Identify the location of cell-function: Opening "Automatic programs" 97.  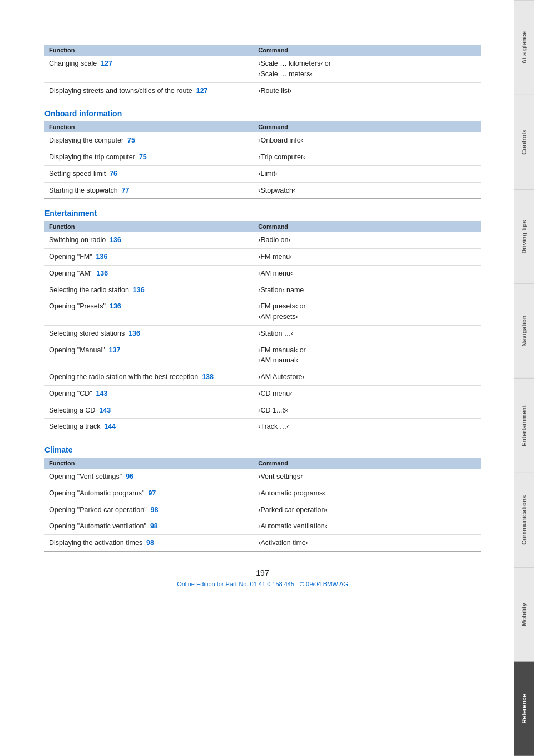
(149, 493).